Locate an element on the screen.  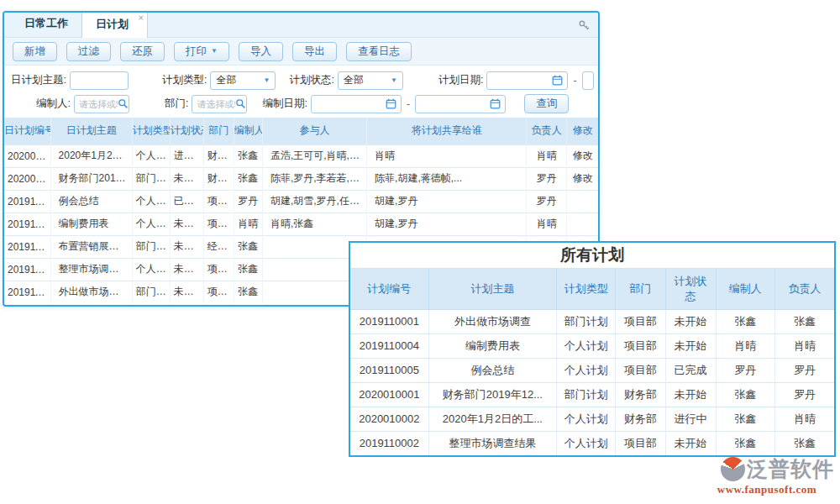
cell-participants: 孟浩,王可可,肖晴,张鑫 is located at coordinates (314, 156).